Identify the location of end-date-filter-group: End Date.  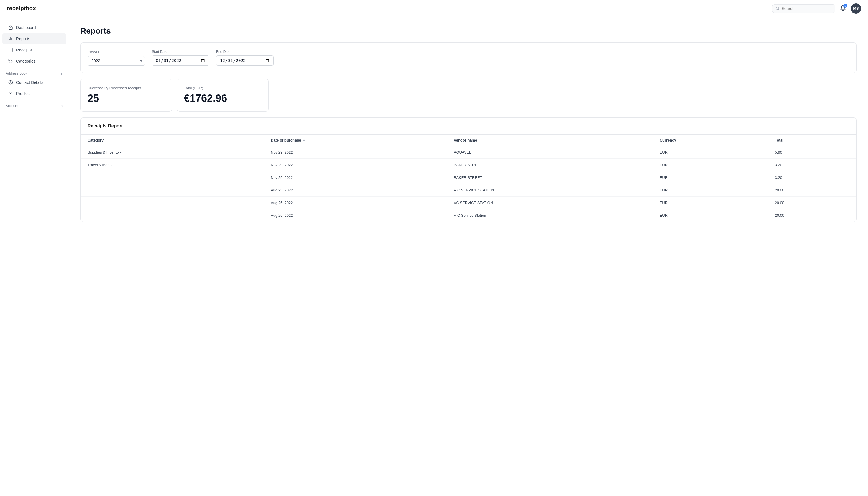
(245, 58).